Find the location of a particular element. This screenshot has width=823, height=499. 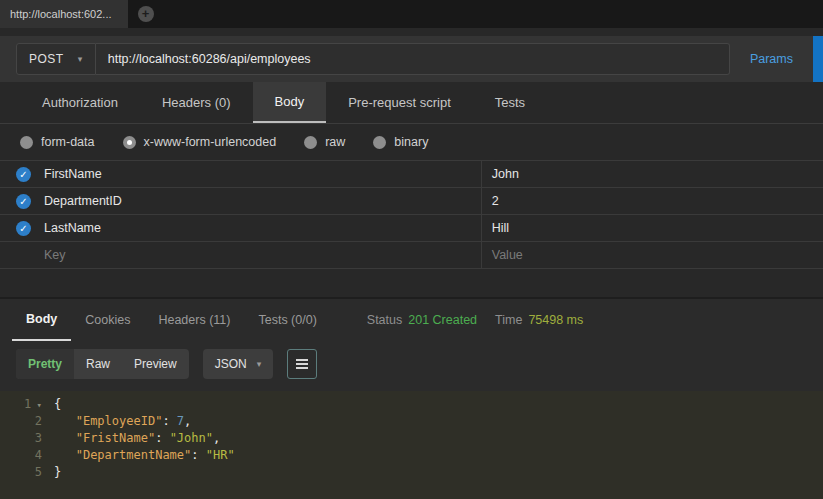

request-tab: http://localhost:602... is located at coordinates (64, 14).